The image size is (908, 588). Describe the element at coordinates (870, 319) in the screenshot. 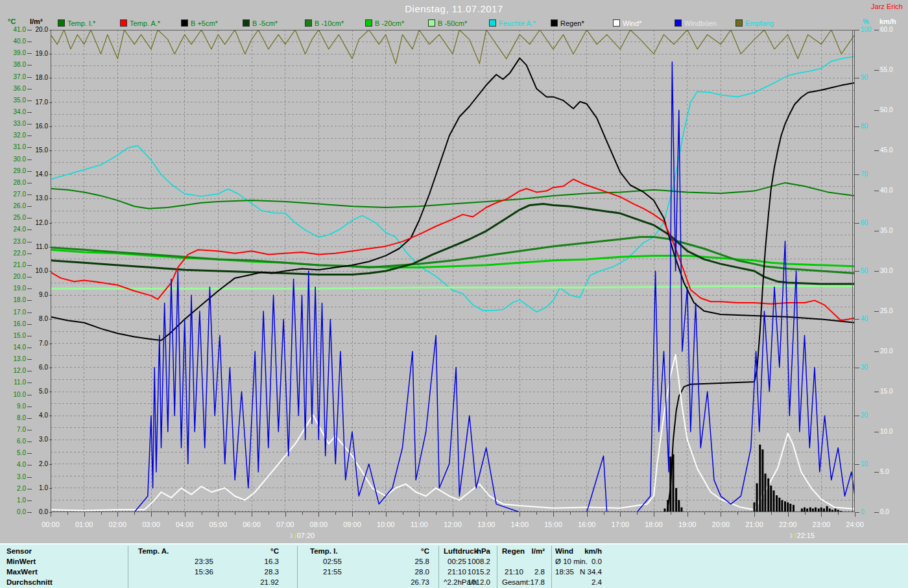

I see `ylabel-percent: 40` at that location.